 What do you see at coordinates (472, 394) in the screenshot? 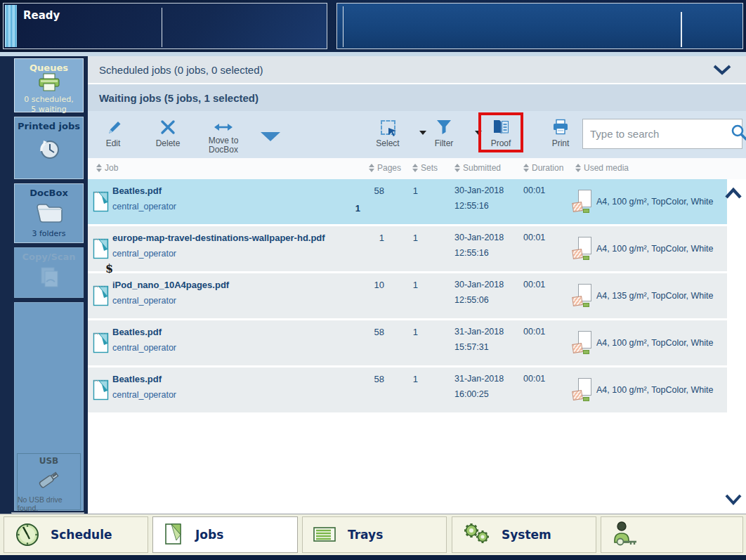
I see `job-submitted-time: 16:00:25` at bounding box center [472, 394].